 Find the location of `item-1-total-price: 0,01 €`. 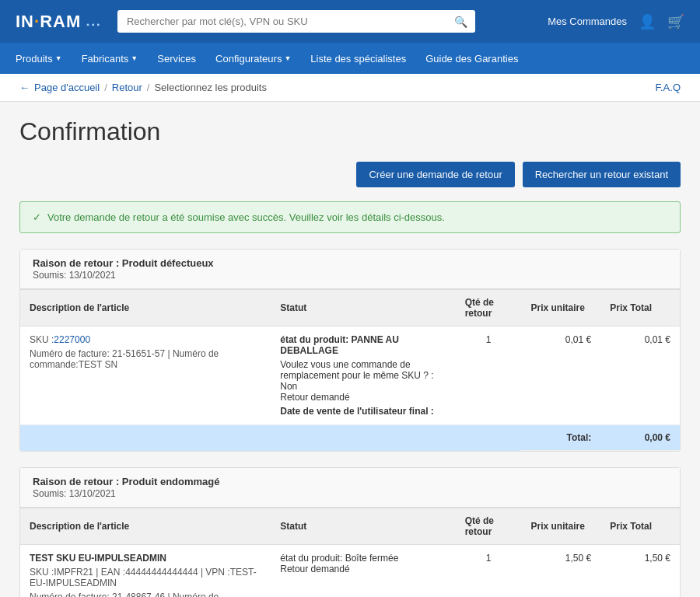

item-1-total-price: 0,01 € is located at coordinates (640, 376).